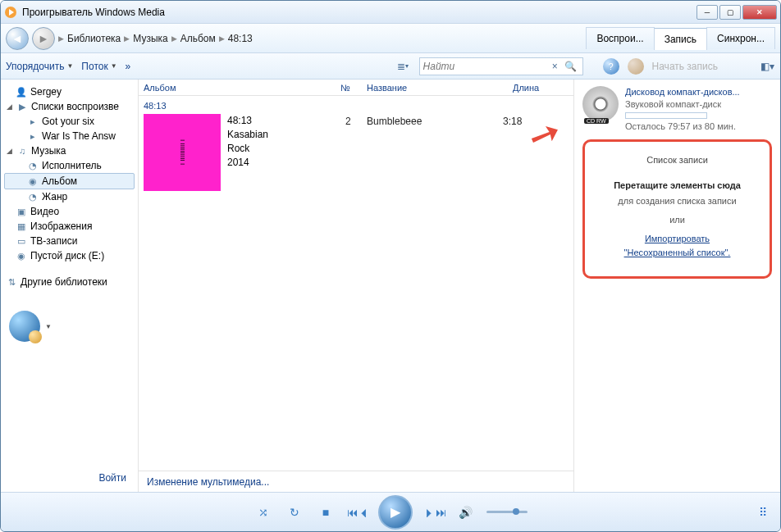 The height and width of the screenshot is (532, 781). What do you see at coordinates (281, 134) in the screenshot?
I see `album-artist: Kasabian` at bounding box center [281, 134].